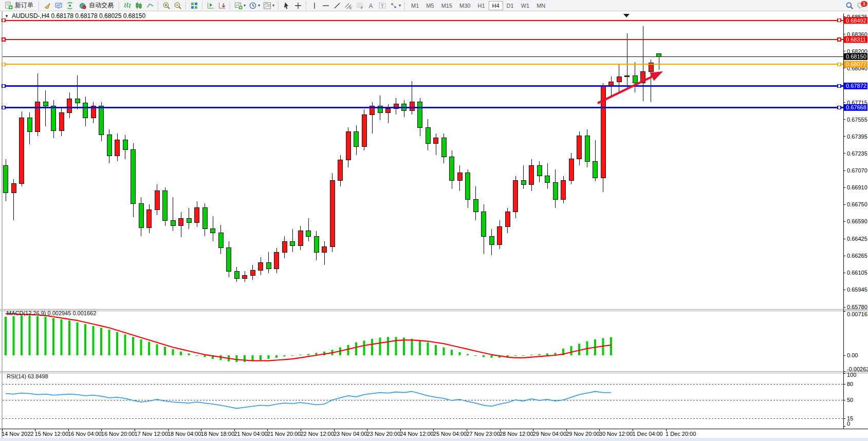 The width and height of the screenshot is (868, 441). I want to click on timeframe-H1-button: H1, so click(481, 6).